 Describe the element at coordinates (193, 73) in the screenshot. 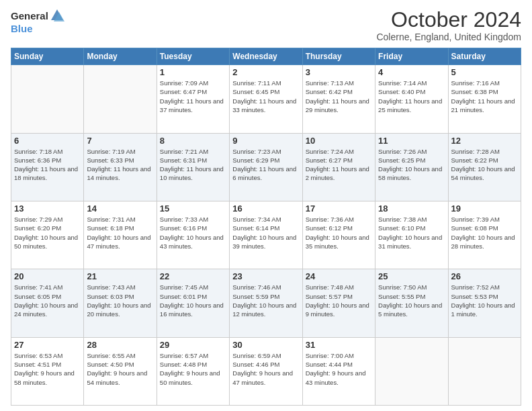

I see `day-number: 1` at that location.